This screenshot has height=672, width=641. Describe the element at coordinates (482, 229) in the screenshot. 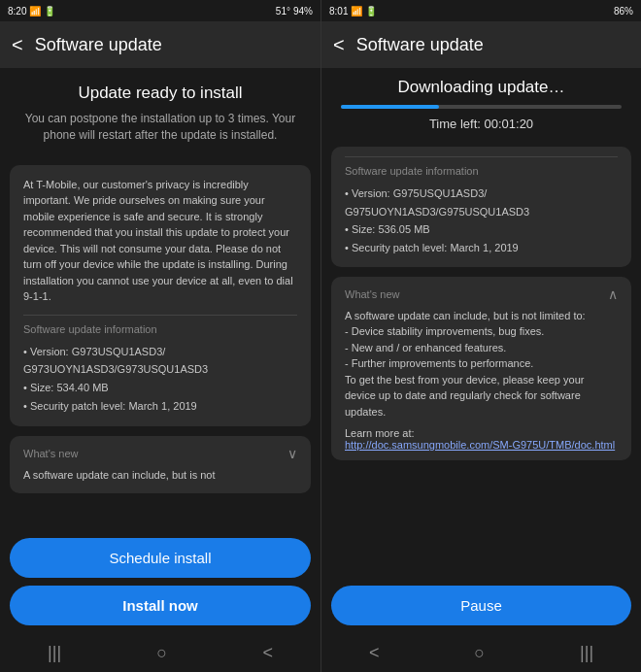

I see `list-item: Size: 536.05 MB` at that location.